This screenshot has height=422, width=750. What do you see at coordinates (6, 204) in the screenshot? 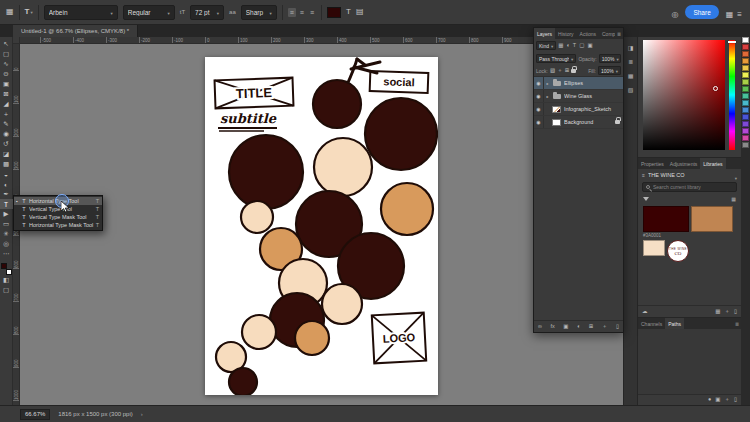
I see `type-tool: T` at bounding box center [6, 204].